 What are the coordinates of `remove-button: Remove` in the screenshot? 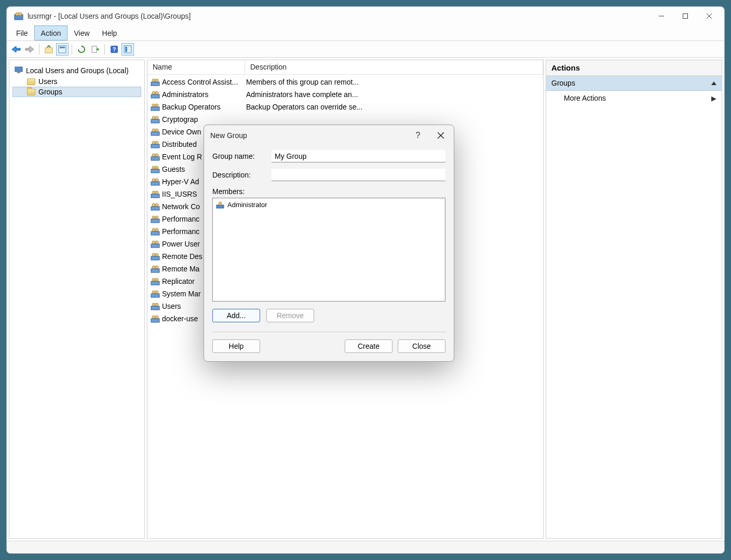 It's located at (290, 316).